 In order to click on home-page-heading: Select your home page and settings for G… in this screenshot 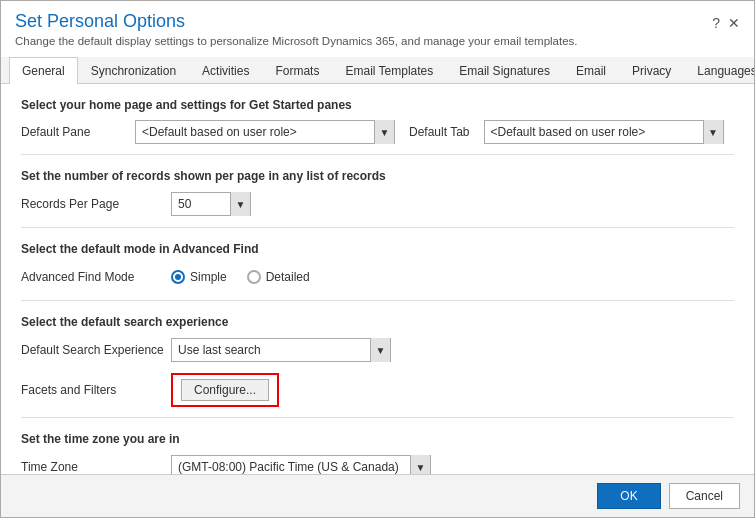, I will do `click(378, 105)`.